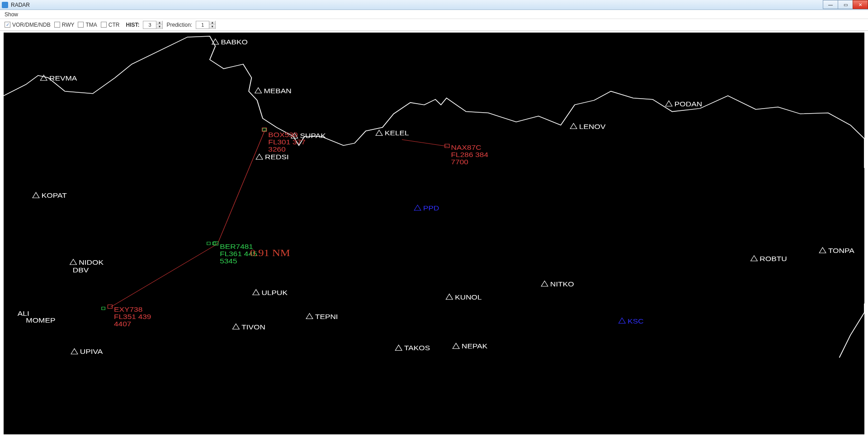  What do you see at coordinates (54, 195) in the screenshot?
I see `waypoint-label: KOPAT` at bounding box center [54, 195].